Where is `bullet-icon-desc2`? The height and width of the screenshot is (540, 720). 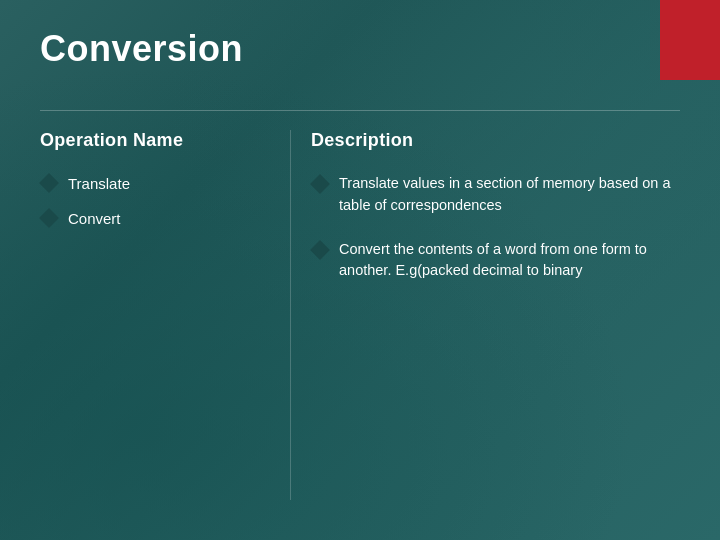
bullet-icon-desc2 is located at coordinates (320, 250).